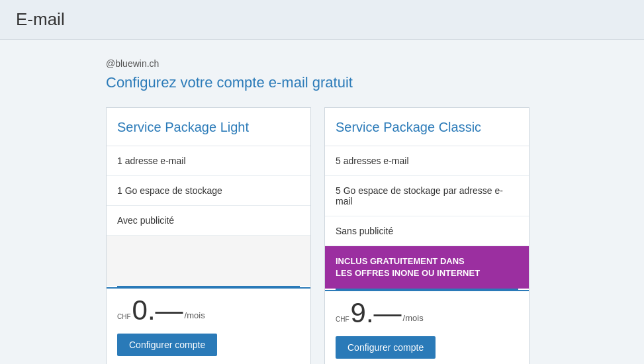  What do you see at coordinates (413, 320) in the screenshot?
I see `price-period-classic: /mois` at bounding box center [413, 320].